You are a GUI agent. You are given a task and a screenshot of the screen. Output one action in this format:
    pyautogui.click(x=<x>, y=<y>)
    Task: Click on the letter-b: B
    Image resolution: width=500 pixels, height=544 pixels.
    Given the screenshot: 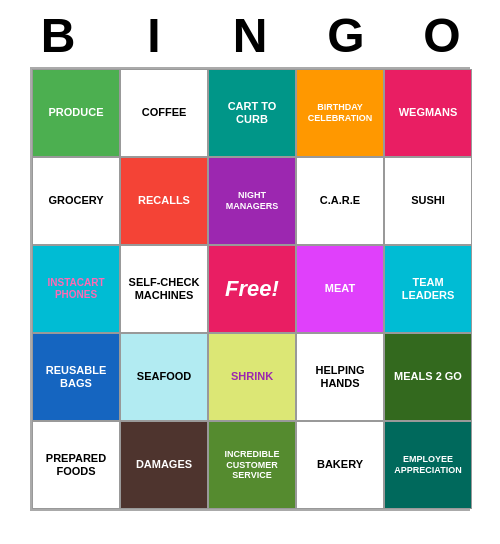 What is the action you would take?
    pyautogui.click(x=58, y=36)
    